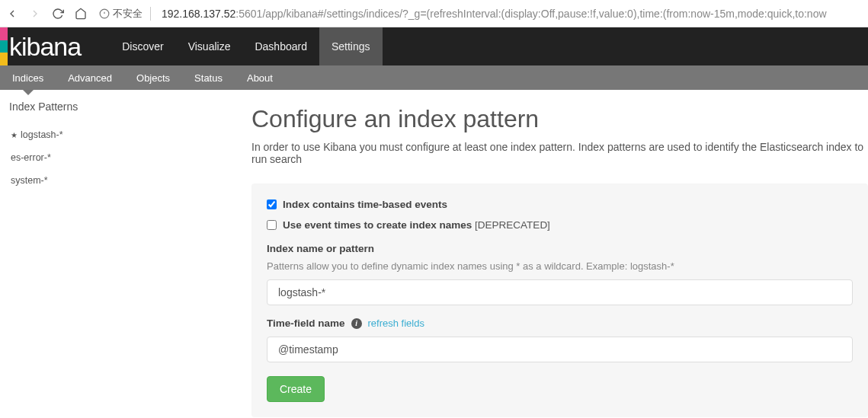 The image size is (868, 418). I want to click on page-title: Configure an index pattern, so click(559, 119).